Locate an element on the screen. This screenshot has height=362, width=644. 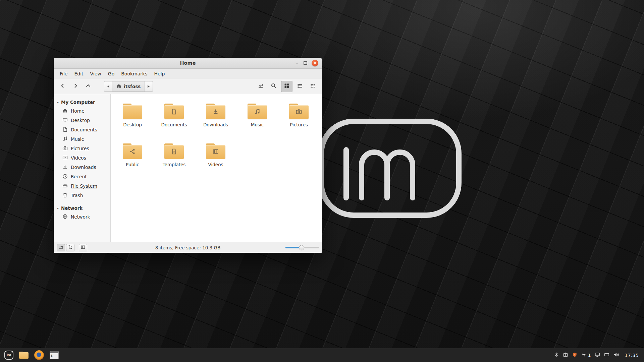
file-templates: Templates is located at coordinates (174, 156).